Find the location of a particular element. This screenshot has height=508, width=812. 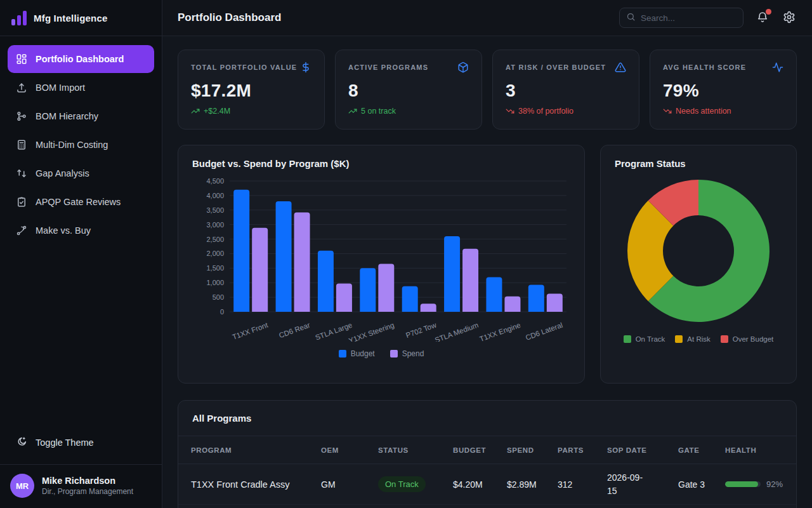

bar-spend-stla-large is located at coordinates (344, 298).